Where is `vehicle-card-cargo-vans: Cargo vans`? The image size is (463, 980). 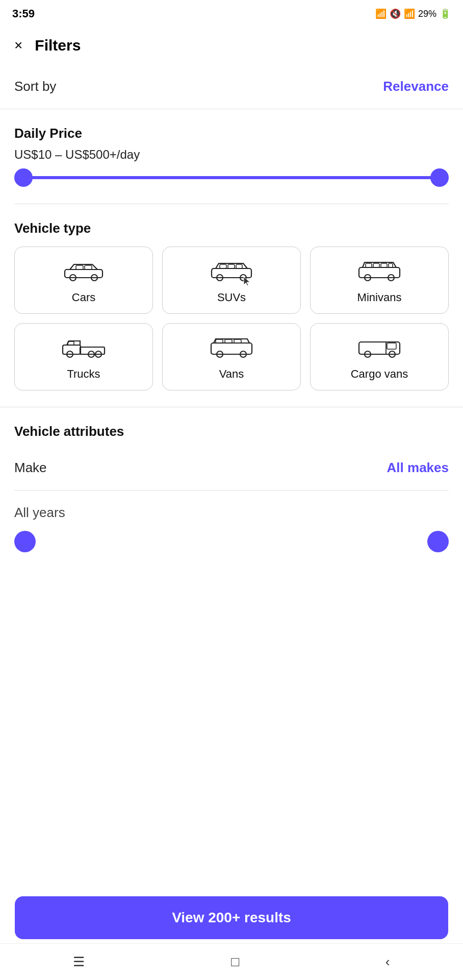
vehicle-card-cargo-vans: Cargo vans is located at coordinates (379, 357).